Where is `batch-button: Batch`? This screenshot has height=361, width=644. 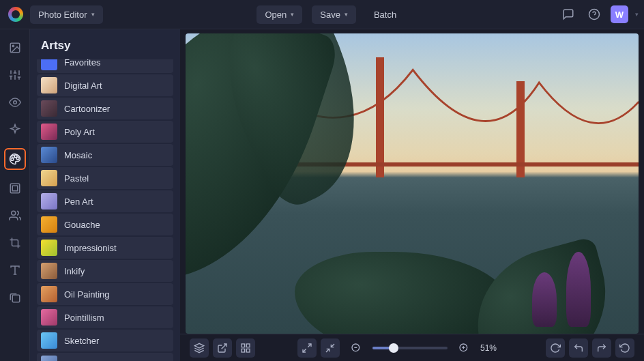
batch-button: Batch is located at coordinates (385, 15).